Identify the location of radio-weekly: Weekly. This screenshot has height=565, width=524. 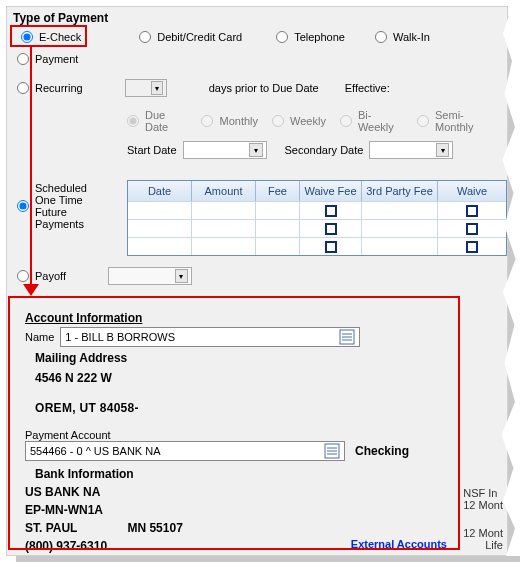
(299, 121).